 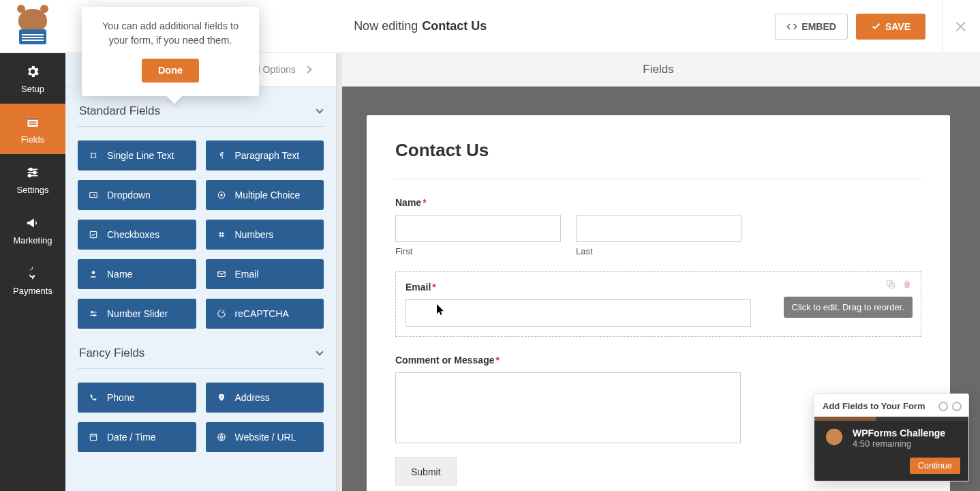 What do you see at coordinates (33, 190) in the screenshot?
I see `nav-label: Settings` at bounding box center [33, 190].